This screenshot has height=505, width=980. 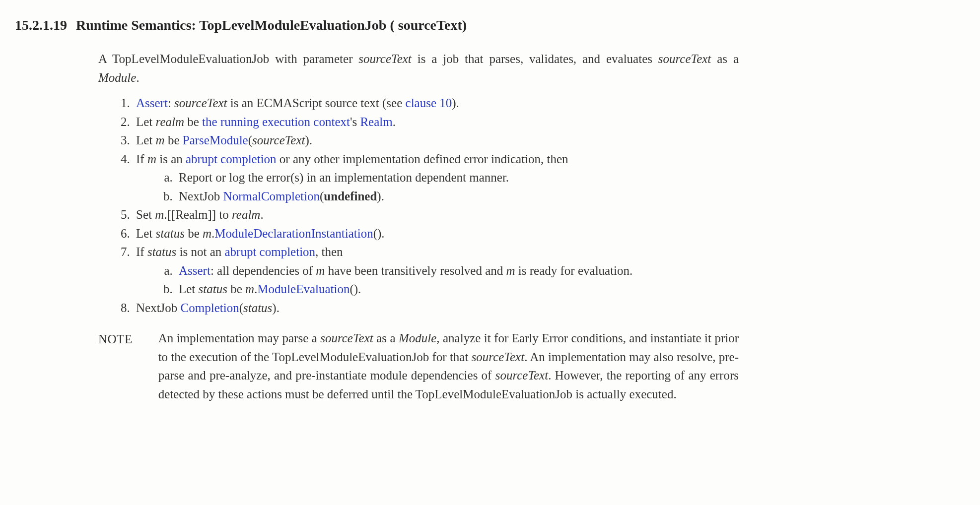 I want to click on xref-realm: Realm, so click(x=376, y=122).